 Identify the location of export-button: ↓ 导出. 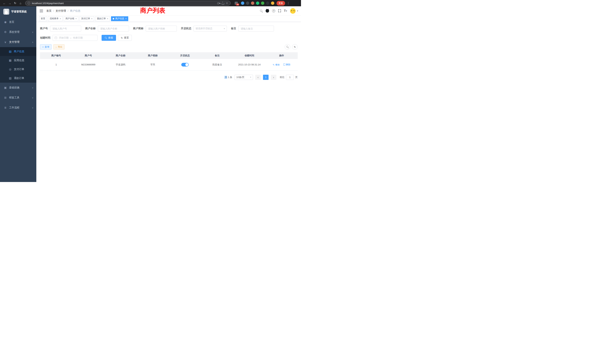
(59, 47).